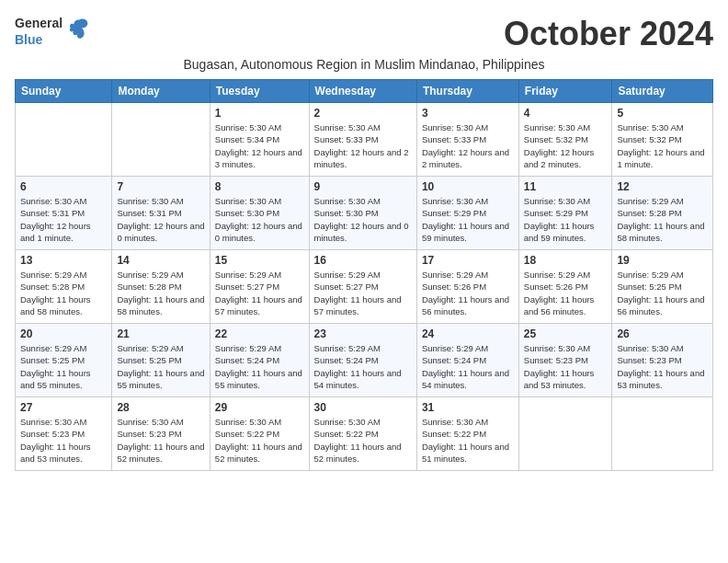 Image resolution: width=728 pixels, height=563 pixels. I want to click on calendar-cell: 7Sunrise: 5:30 AMSunset: 5:31 PMDaylight…, so click(161, 213).